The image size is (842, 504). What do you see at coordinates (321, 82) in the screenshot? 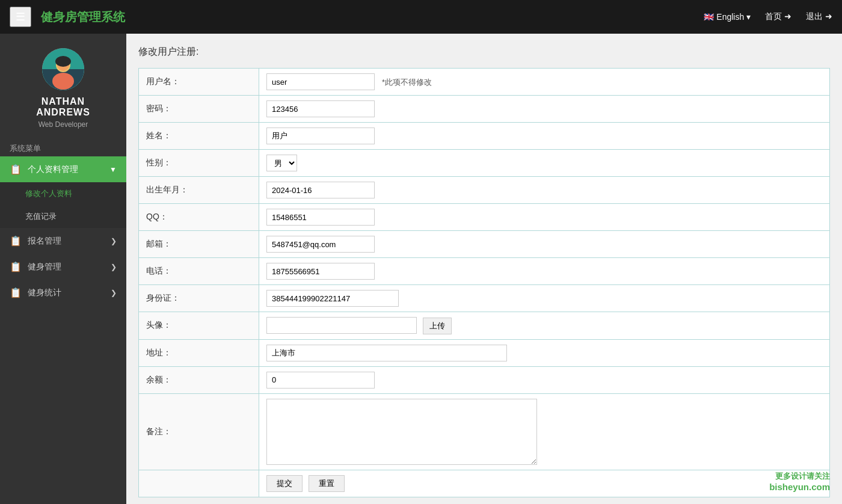
I see `username-input` at bounding box center [321, 82].